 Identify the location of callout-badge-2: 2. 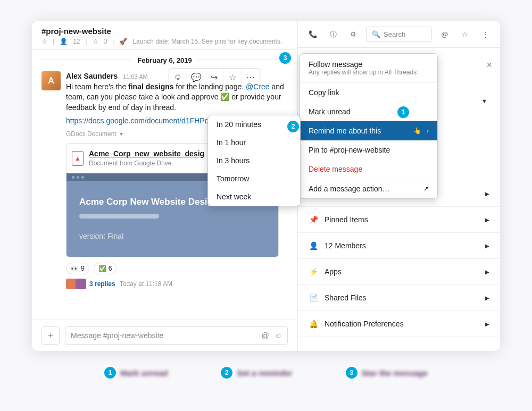
(293, 127).